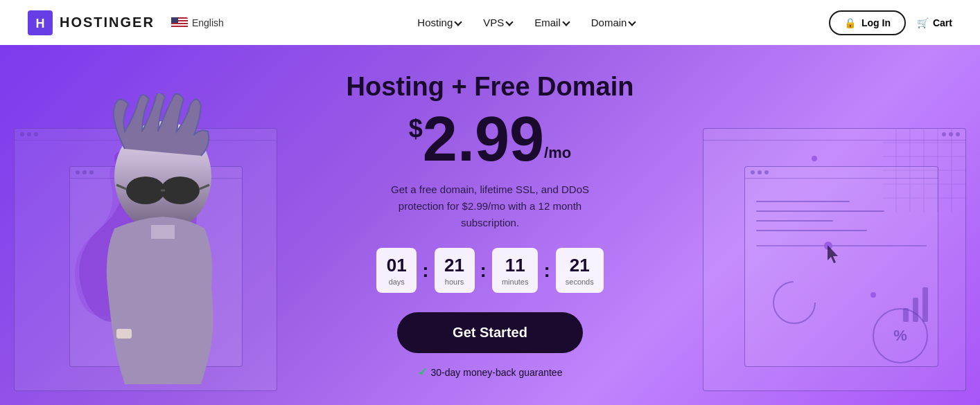 This screenshot has width=980, height=405. I want to click on hero-title: Hosting + Free Domain, so click(491, 87).